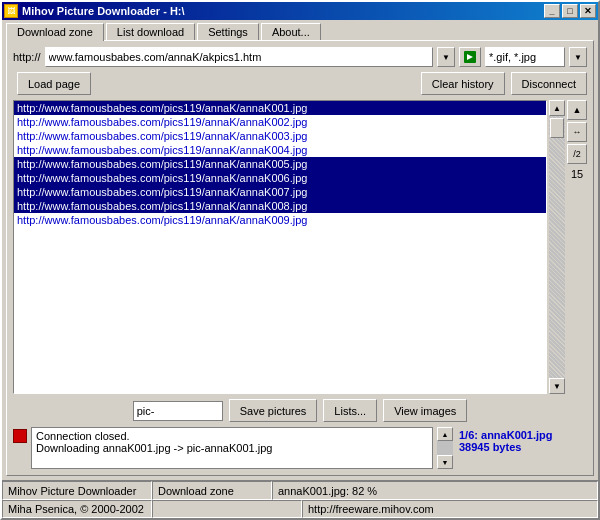 The height and width of the screenshot is (520, 600). I want to click on log-scroll-track, so click(445, 448).